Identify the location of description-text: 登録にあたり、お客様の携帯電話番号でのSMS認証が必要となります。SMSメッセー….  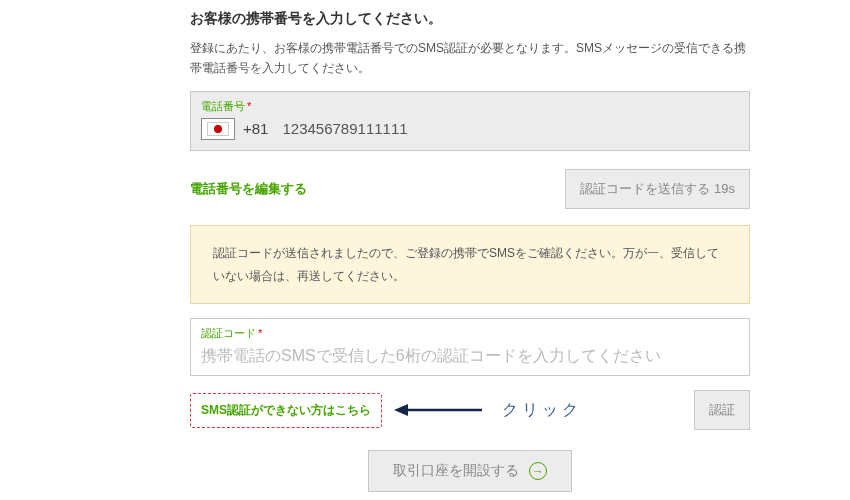
(470, 58).